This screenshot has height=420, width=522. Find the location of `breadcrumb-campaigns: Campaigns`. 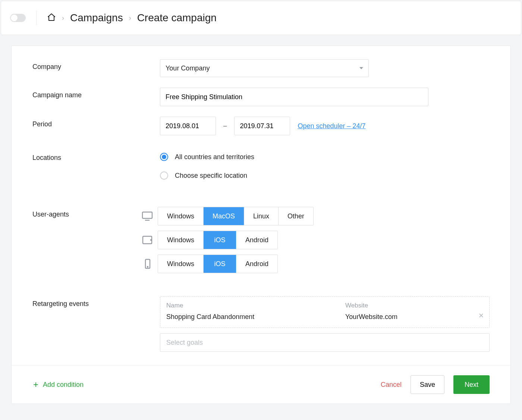

breadcrumb-campaigns: Campaigns is located at coordinates (97, 18).